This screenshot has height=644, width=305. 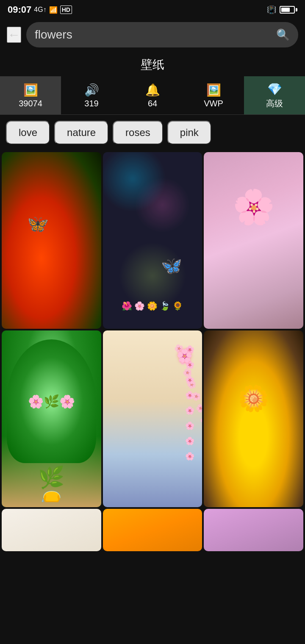 I want to click on search-box: flowers 🔍, so click(x=162, y=35).